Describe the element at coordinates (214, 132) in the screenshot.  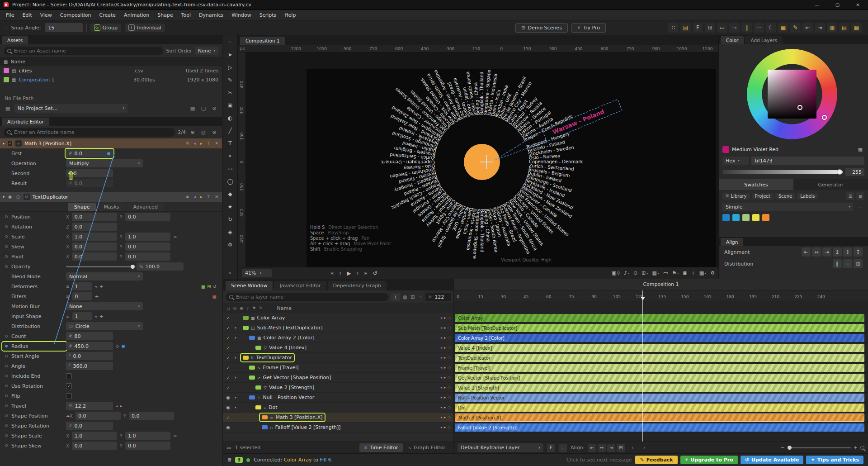
I see `clear-search-icon: ⊗` at that location.